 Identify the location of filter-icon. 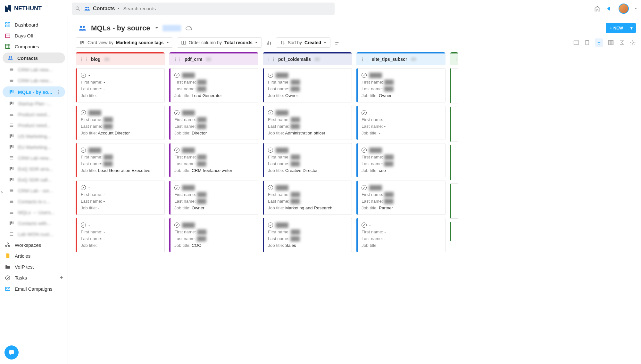
(599, 43).